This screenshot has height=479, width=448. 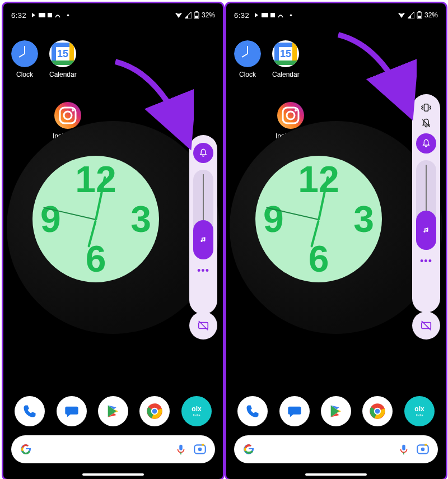 What do you see at coordinates (426, 143) in the screenshot?
I see `bell-icon` at bounding box center [426, 143].